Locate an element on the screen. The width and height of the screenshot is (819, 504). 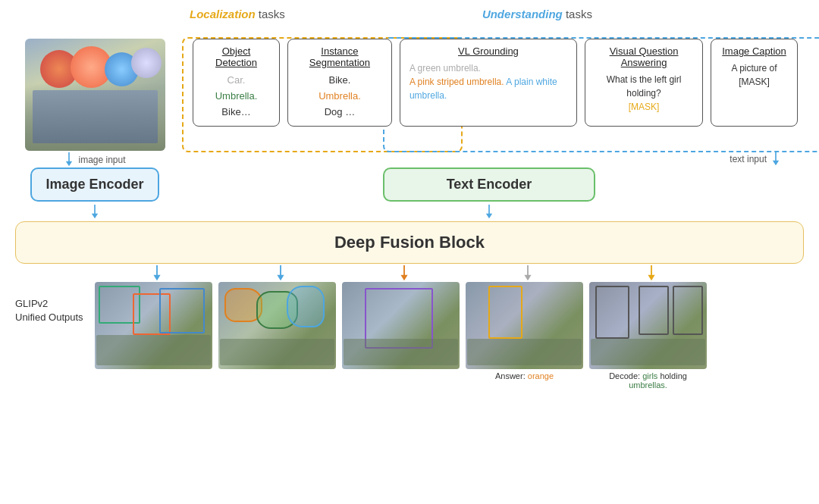
image-caption-title: Image Caption is located at coordinates (754, 52).